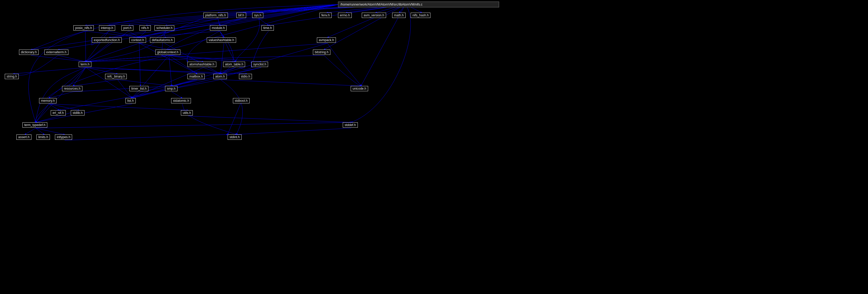 The height and width of the screenshot is (294, 868). Describe the element at coordinates (84, 28) in the screenshot. I see `node-posix-nifs-h: posix_nifs.h` at that location.